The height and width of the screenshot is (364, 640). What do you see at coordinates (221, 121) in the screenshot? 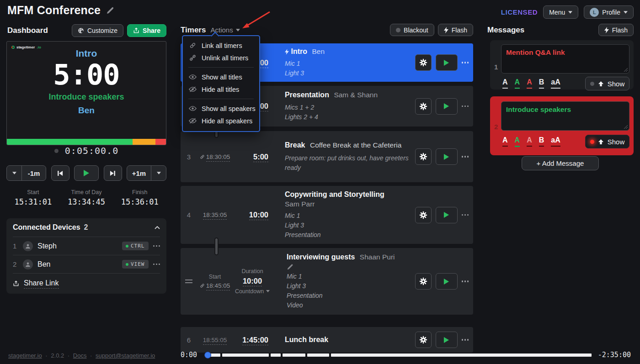
I see `menu-item-hide-all-speakers: Hide all speakers` at bounding box center [221, 121].